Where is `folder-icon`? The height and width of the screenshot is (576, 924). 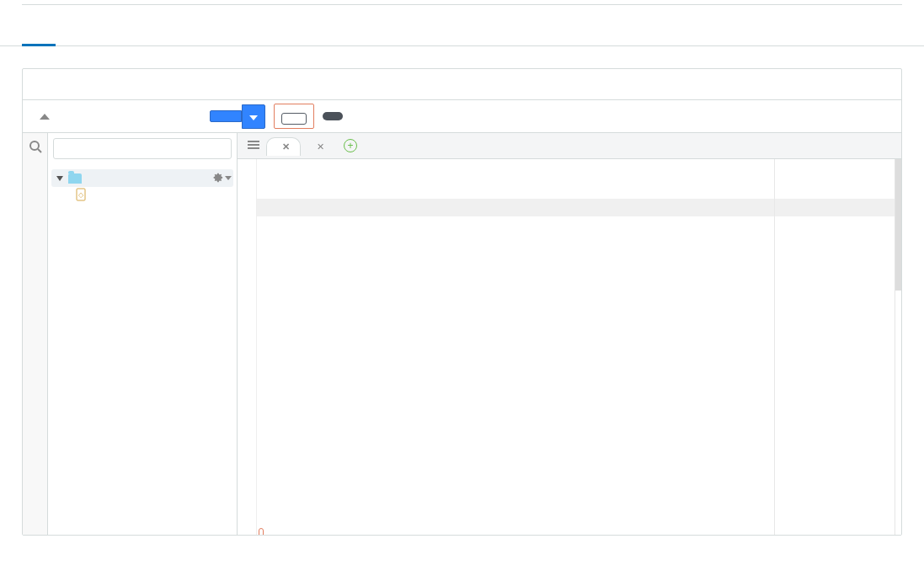
folder-icon is located at coordinates (75, 179).